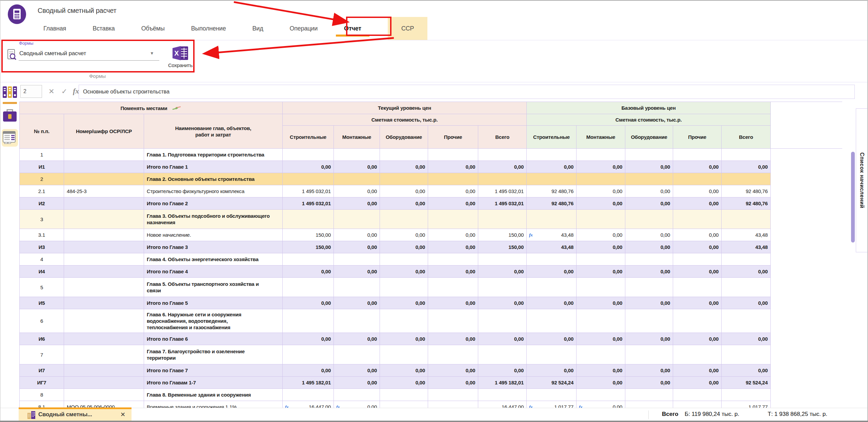 Image resolution: width=868 pixels, height=422 pixels. What do you see at coordinates (152, 53) in the screenshot?
I see `chevron-down-icon: ▾` at bounding box center [152, 53].